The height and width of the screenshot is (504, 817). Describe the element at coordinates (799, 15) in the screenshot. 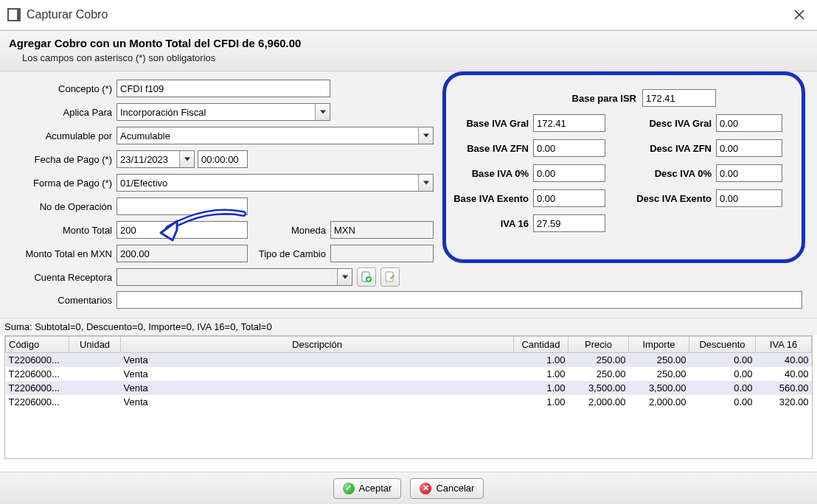

I see `close-button` at that location.